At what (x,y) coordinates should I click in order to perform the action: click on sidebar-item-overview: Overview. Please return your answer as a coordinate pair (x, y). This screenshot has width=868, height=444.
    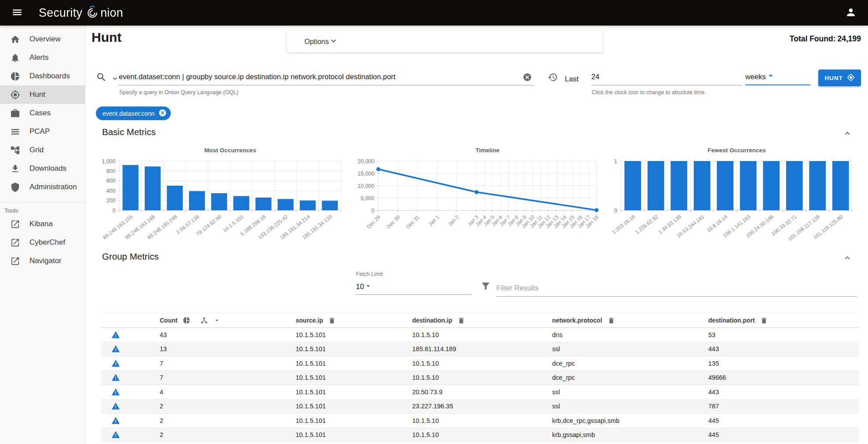
    Looking at the image, I should click on (42, 39).